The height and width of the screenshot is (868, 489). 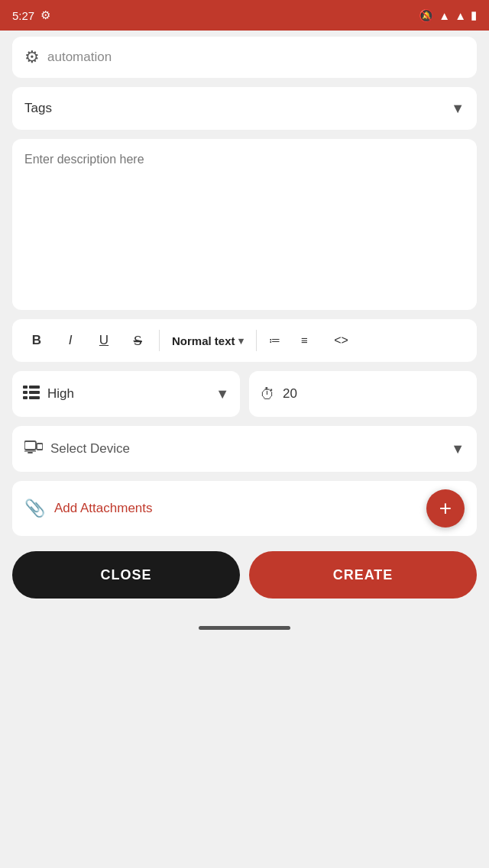 What do you see at coordinates (244, 508) in the screenshot?
I see `attachments-card: 📎 Add Attachments +` at bounding box center [244, 508].